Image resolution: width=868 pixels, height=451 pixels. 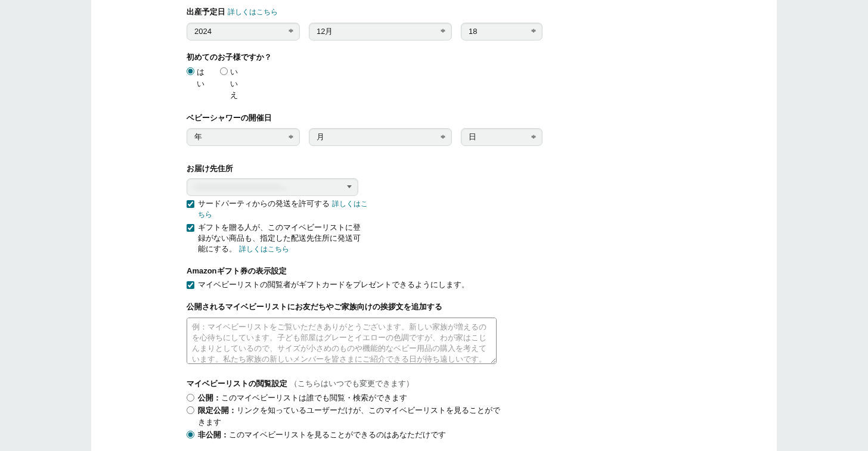 What do you see at coordinates (243, 137) in the screenshot?
I see `shower-year-select: 年` at bounding box center [243, 137].